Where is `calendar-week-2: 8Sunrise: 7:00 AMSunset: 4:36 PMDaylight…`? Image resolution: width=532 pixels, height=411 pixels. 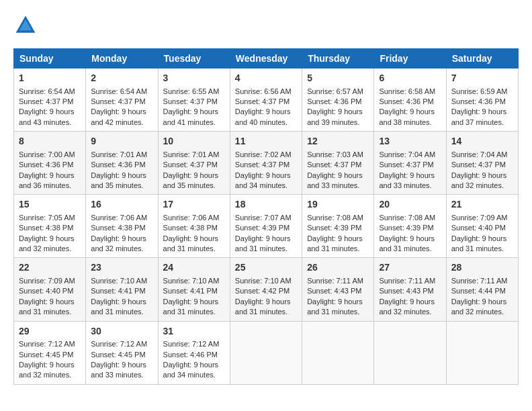
calendar-week-2: 8Sunrise: 7:00 AMSunset: 4:36 PMDaylight… is located at coordinates (266, 163).